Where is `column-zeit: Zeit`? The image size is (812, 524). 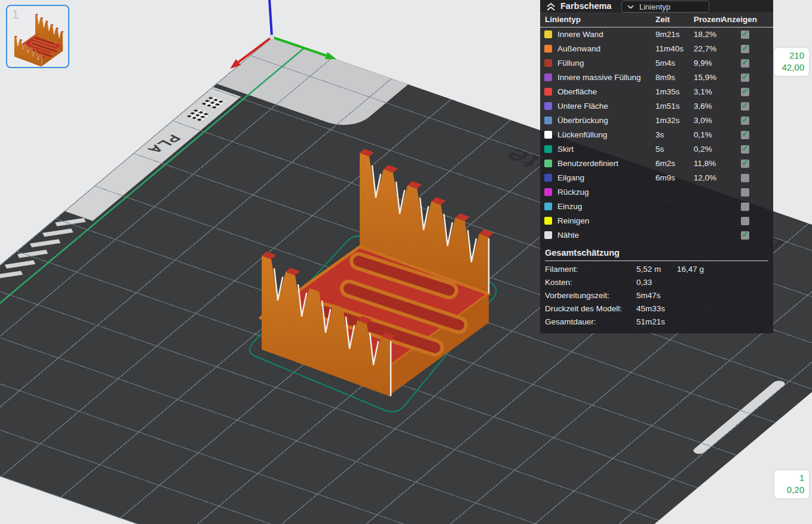
column-zeit: Zeit is located at coordinates (663, 19).